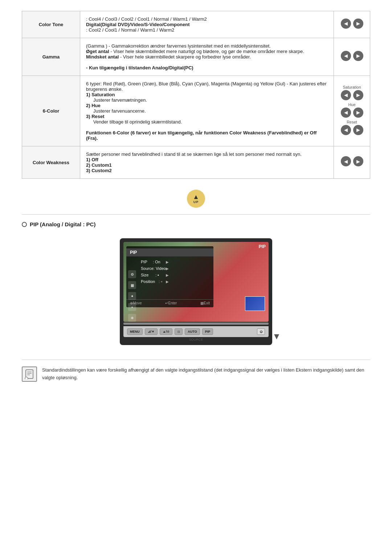 Image resolution: width=392 pixels, height=555 pixels. What do you see at coordinates (196, 199) in the screenshot?
I see `up-section: ▲ UP` at bounding box center [196, 199].